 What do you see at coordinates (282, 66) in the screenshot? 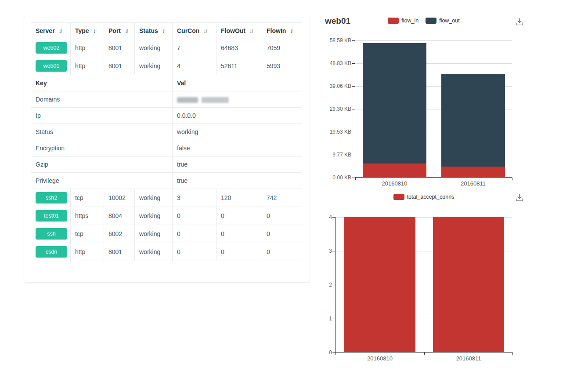
I see `cell-flowin: 5993` at bounding box center [282, 66].